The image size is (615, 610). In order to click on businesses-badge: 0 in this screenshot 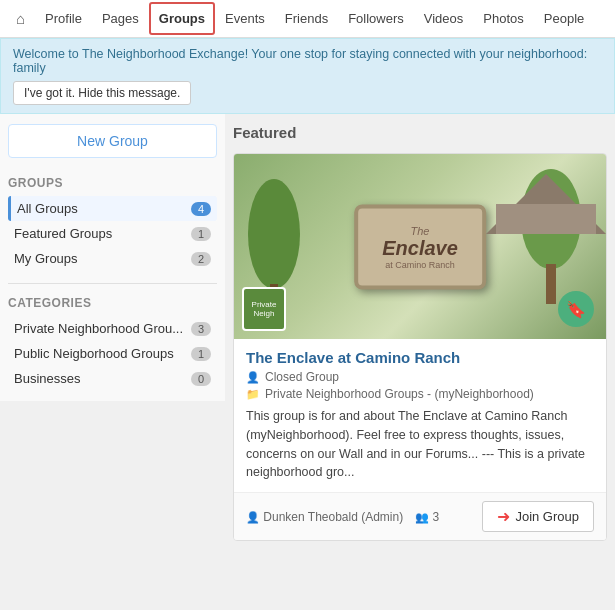, I will do `click(201, 379)`.